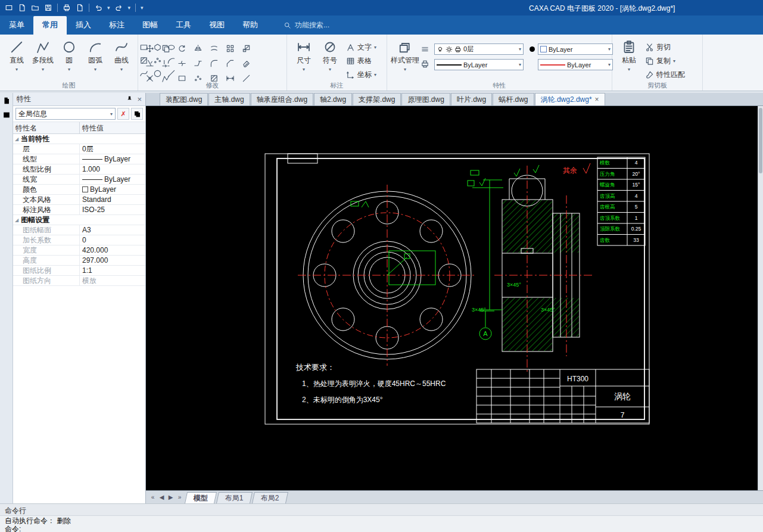 The width and height of the screenshot is (763, 532). What do you see at coordinates (230, 48) in the screenshot?
I see `array-tool-button` at bounding box center [230, 48].